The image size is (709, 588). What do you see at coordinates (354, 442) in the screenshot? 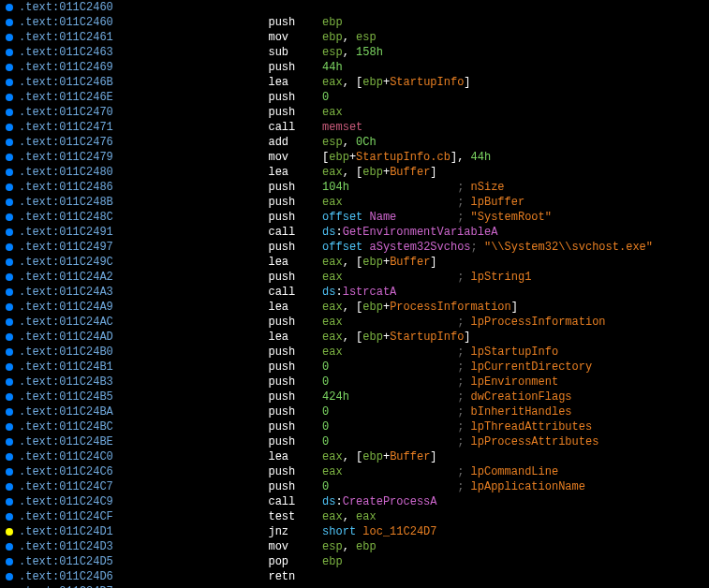
I see `disasm-row: .text:011C24BE push 0 ; lpProcessAttribu…` at bounding box center [354, 442].